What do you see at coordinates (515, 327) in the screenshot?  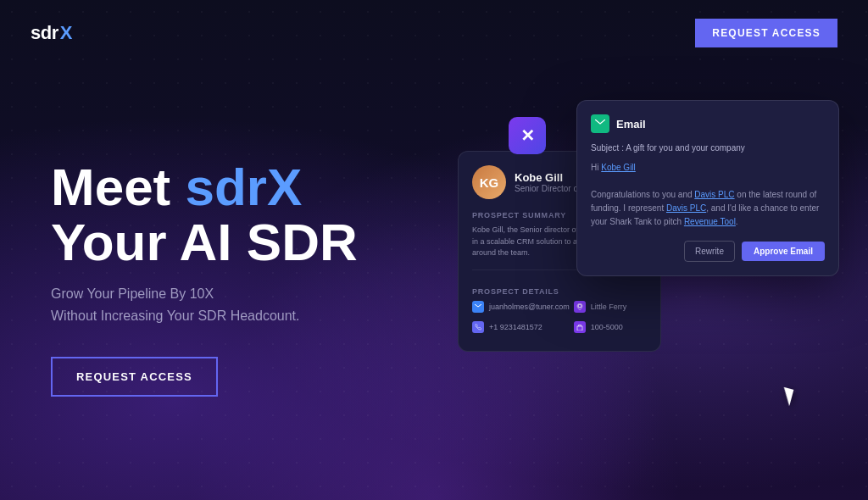 I see `prospect-phone: +1 9231481572` at bounding box center [515, 327].